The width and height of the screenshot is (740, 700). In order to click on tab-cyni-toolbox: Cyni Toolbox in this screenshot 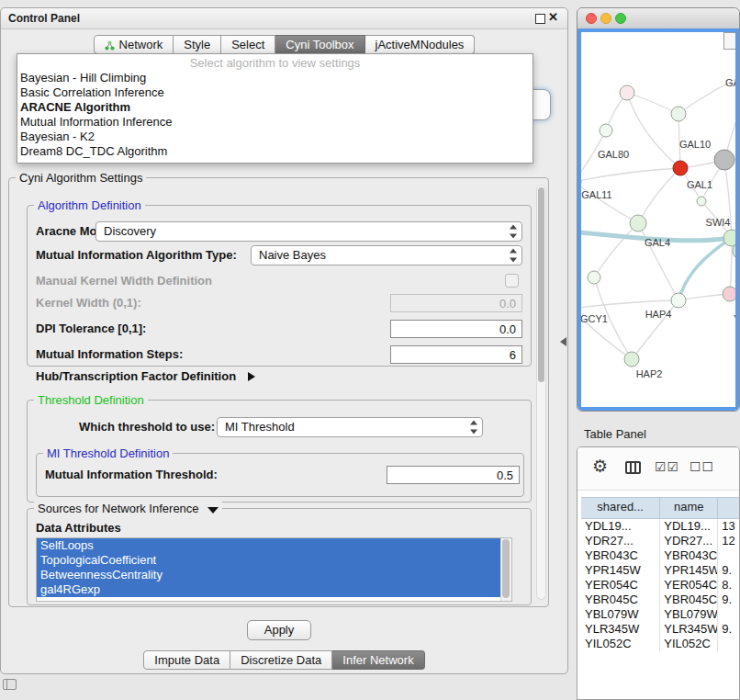, I will do `click(320, 44)`.